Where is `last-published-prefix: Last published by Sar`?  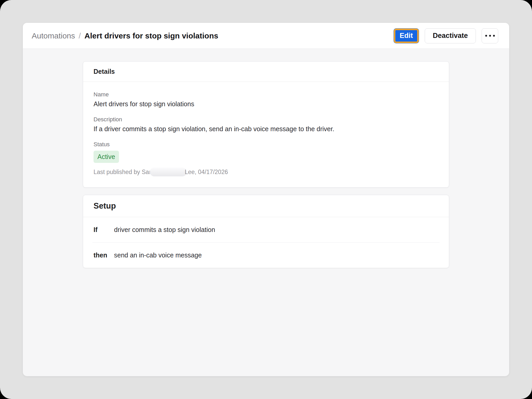
last-published-prefix: Last published by Sar is located at coordinates (122, 172).